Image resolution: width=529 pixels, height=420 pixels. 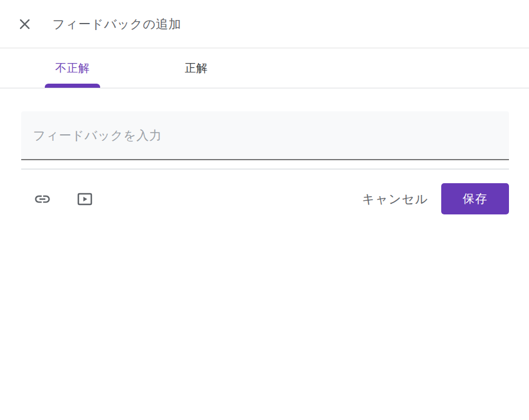 I want to click on active-tab-indicator, so click(x=72, y=86).